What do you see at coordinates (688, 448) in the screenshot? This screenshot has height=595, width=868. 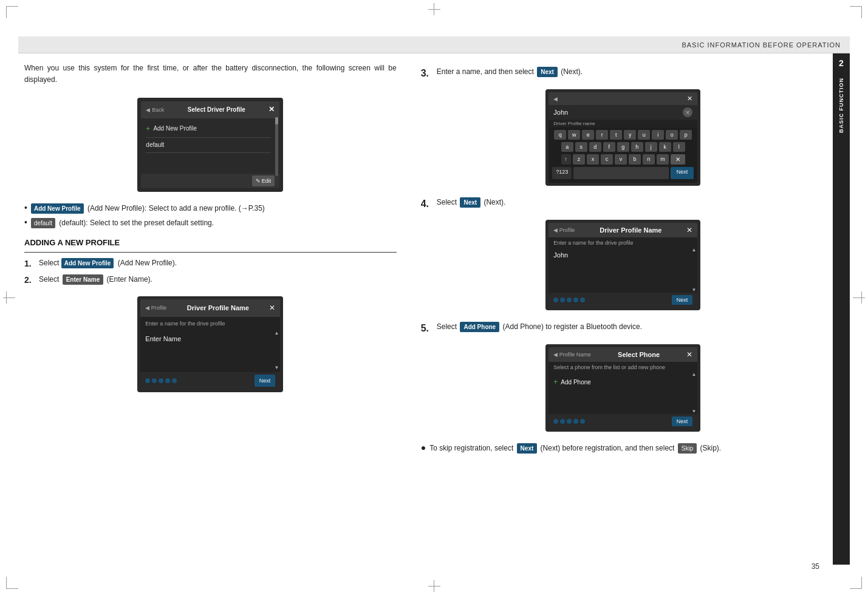 I see `tag-skip: Skip` at bounding box center [688, 448].